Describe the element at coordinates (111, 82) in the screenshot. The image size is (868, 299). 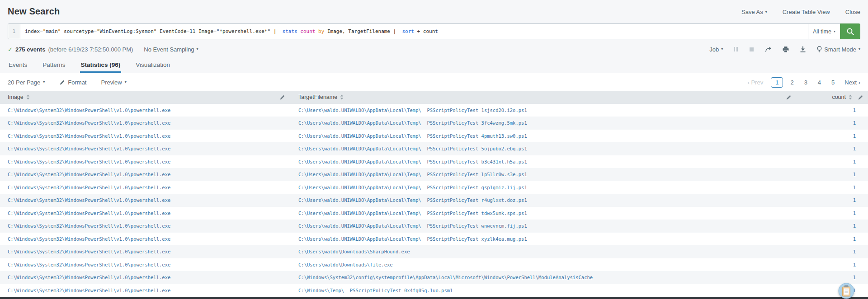
I see `preview-label: Preview` at that location.